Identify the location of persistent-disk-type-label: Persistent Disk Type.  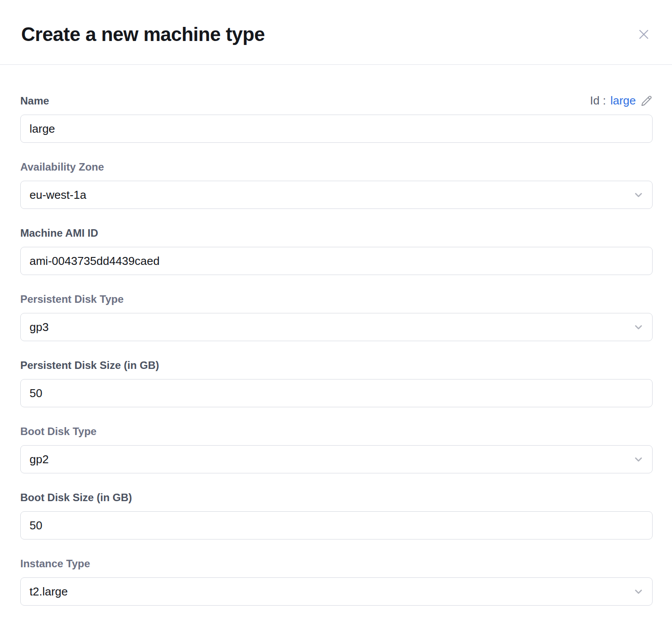
(336, 299).